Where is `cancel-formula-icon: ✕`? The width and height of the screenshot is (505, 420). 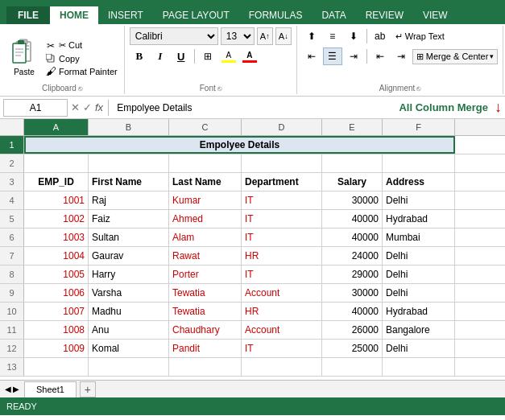
cancel-formula-icon: ✕ is located at coordinates (76, 108).